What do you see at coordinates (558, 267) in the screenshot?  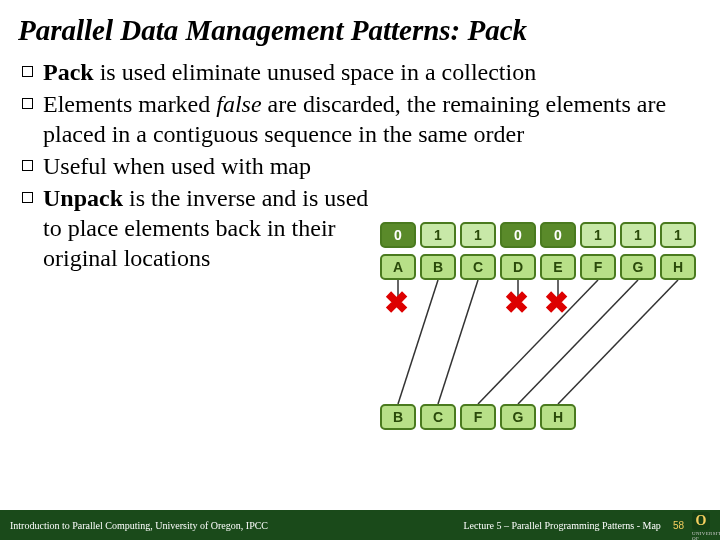 I see `input-cell: E` at bounding box center [558, 267].